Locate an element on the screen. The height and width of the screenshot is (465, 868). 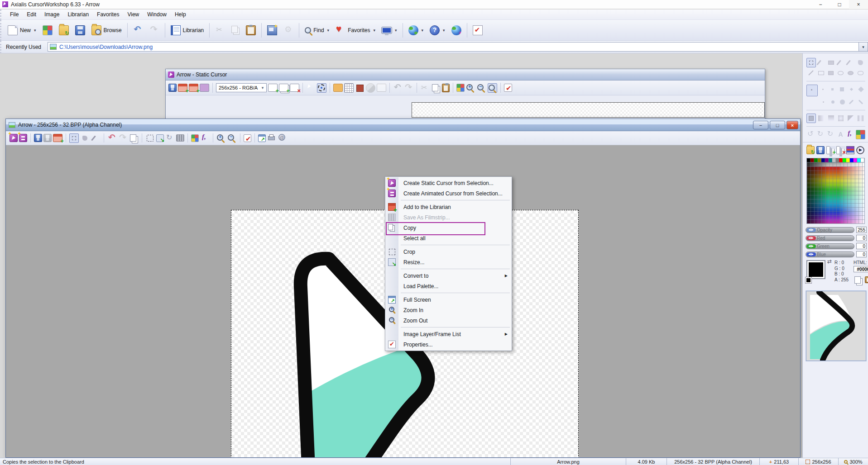
menu-item-zoom-out: Zoom Out is located at coordinates (448, 320).